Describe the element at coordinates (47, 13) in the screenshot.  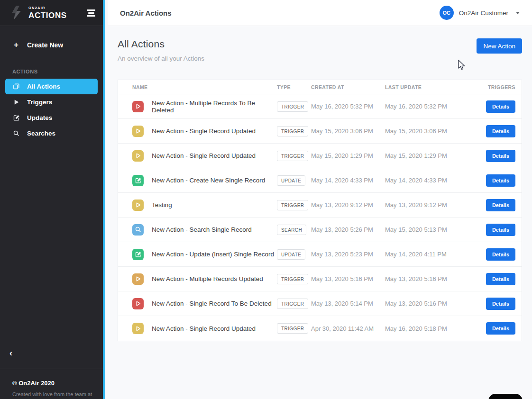
I see `brand-text: ON2AIR ACTIONS` at that location.